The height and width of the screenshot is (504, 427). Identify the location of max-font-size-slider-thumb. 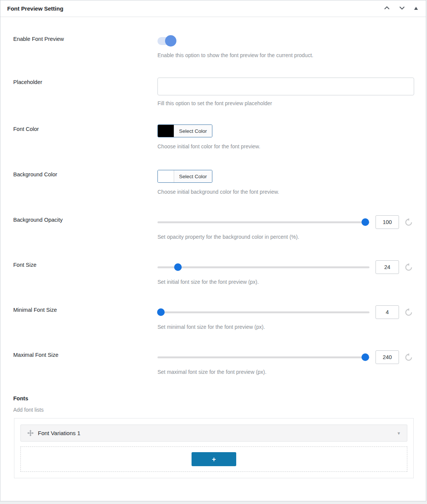
(365, 357).